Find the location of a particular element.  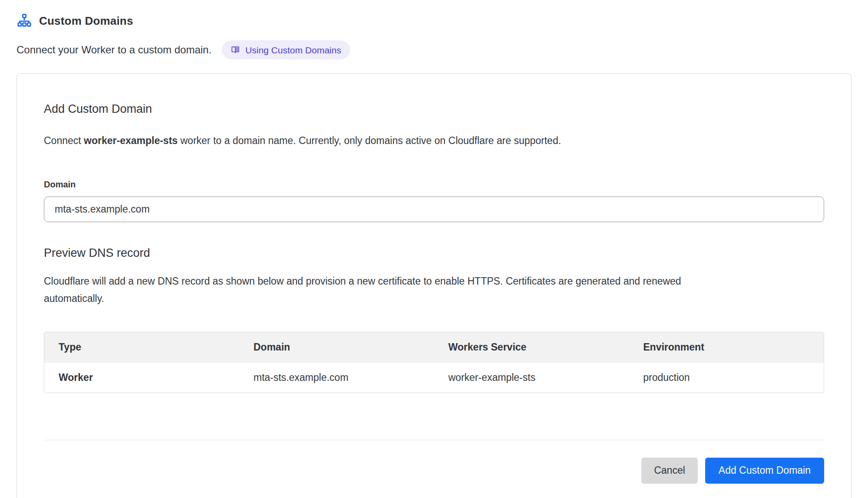

column-header-environment: Environment is located at coordinates (726, 347).